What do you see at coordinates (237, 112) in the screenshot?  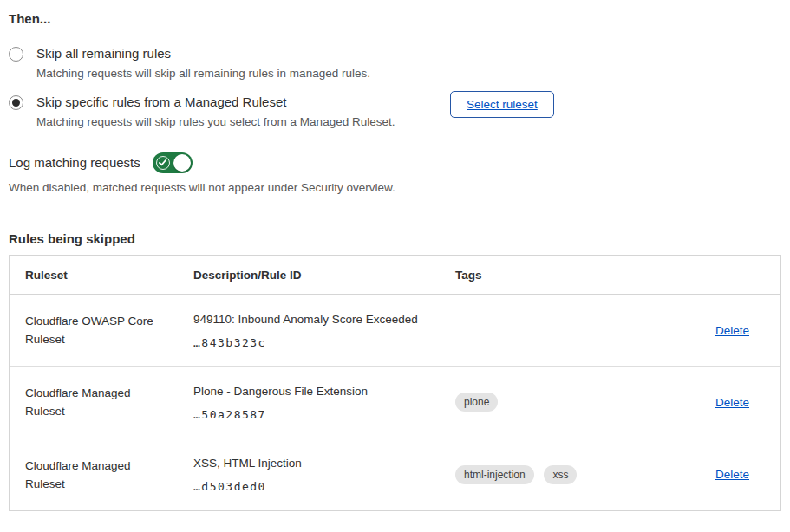 I see `radio-text-block: Skip specific rules from a Managed Rules…` at bounding box center [237, 112].